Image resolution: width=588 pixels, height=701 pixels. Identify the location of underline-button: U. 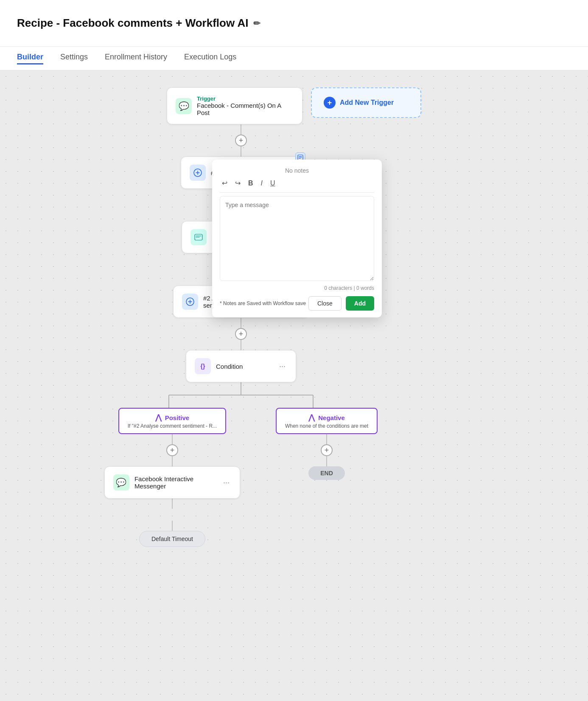
(273, 183).